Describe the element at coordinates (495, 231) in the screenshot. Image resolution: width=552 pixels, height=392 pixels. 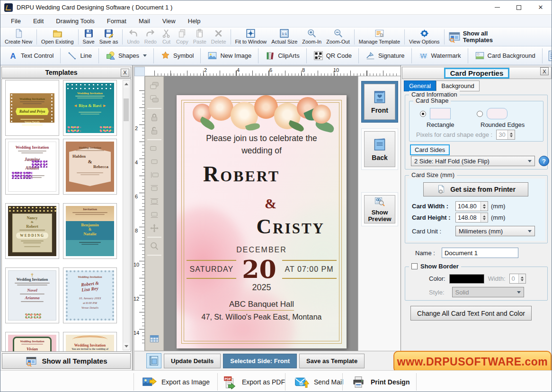
I see `card-unit-dropdown: Milimeters (mm)` at that location.